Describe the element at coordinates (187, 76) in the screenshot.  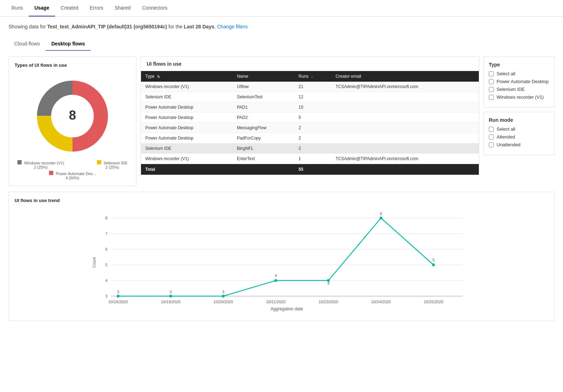
I see `col-type: Type ⇅` at that location.